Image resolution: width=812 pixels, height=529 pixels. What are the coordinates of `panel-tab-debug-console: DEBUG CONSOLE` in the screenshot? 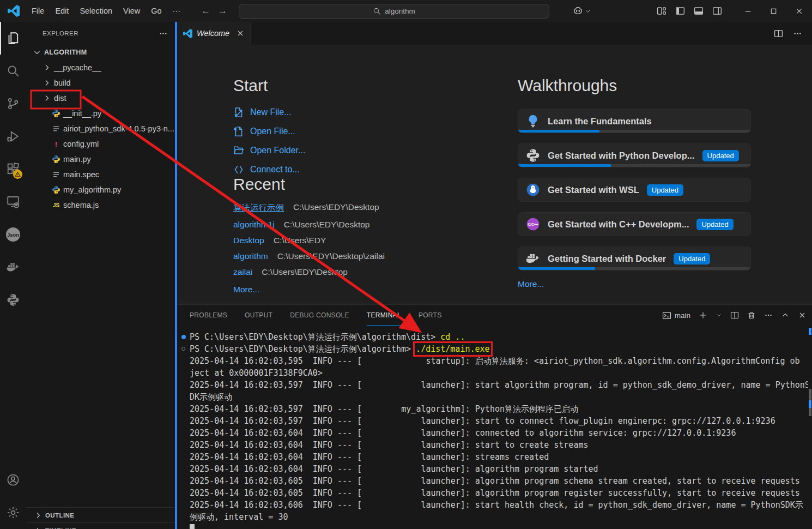 It's located at (319, 315).